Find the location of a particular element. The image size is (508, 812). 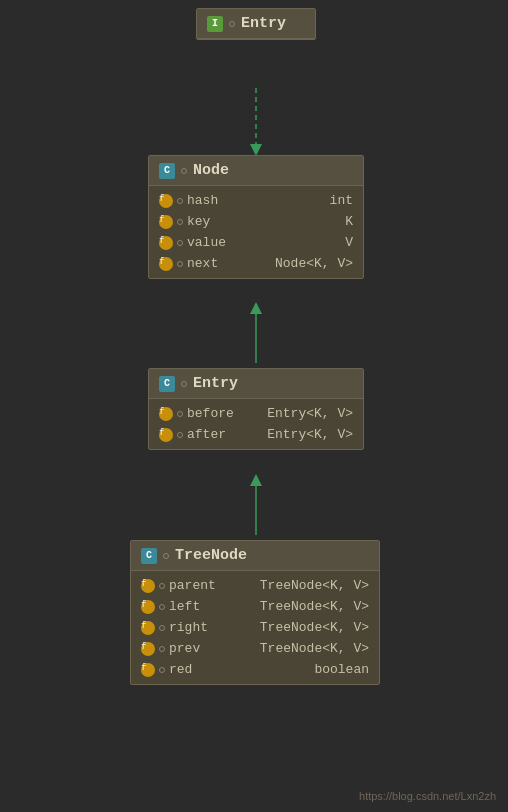

table-row: f after Entry<K, V> is located at coordinates (256, 434).